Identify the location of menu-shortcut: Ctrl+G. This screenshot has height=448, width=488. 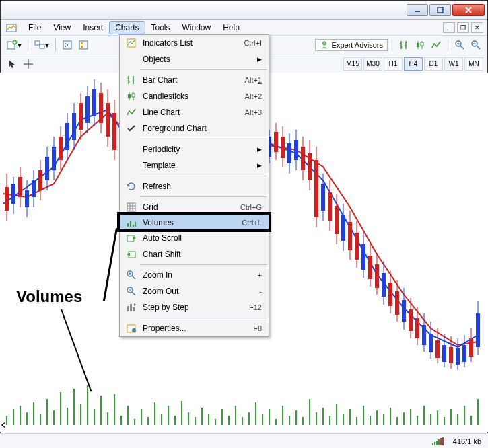
(252, 207).